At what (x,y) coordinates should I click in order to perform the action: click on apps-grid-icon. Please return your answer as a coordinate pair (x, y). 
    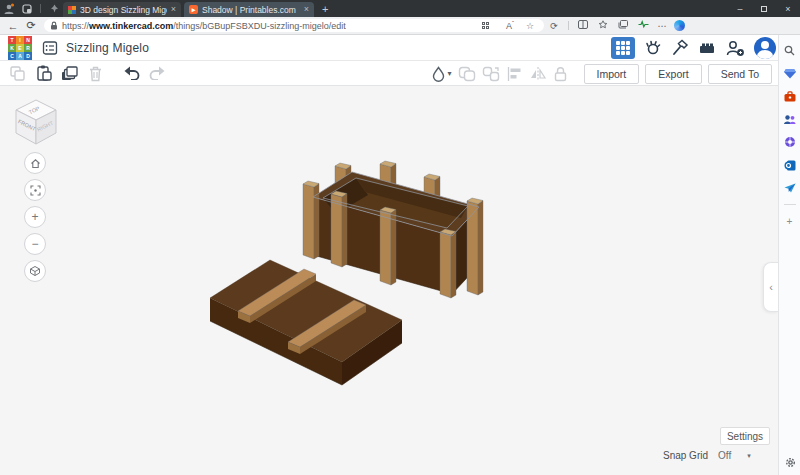
    Looking at the image, I should click on (490, 26).